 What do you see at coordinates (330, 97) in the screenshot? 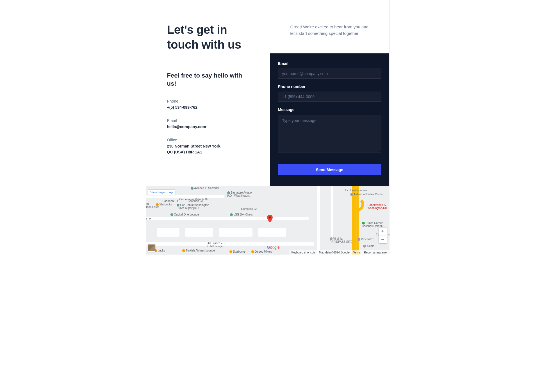
I see `phone-field` at bounding box center [330, 97].